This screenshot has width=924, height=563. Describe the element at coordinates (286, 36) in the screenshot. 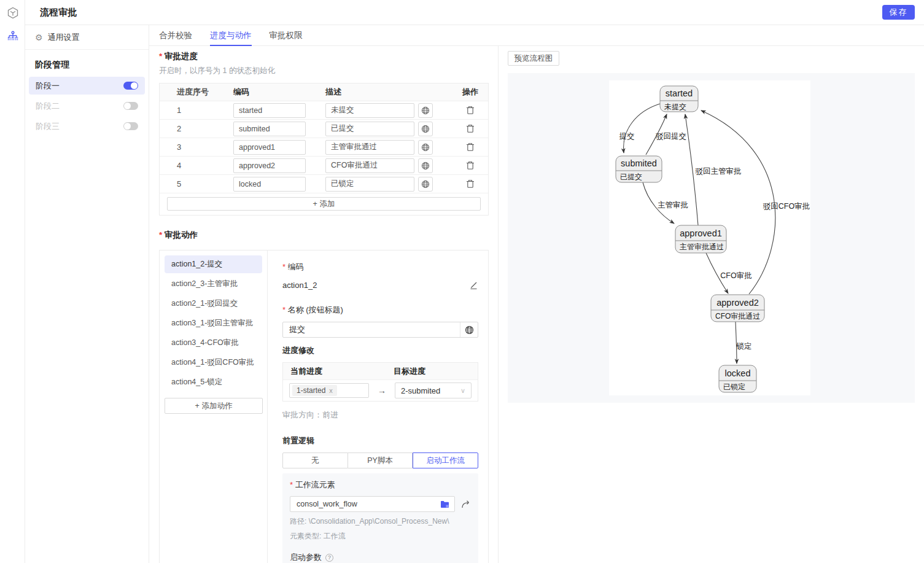

I see `tab-approval-permissions: 审批权限` at that location.